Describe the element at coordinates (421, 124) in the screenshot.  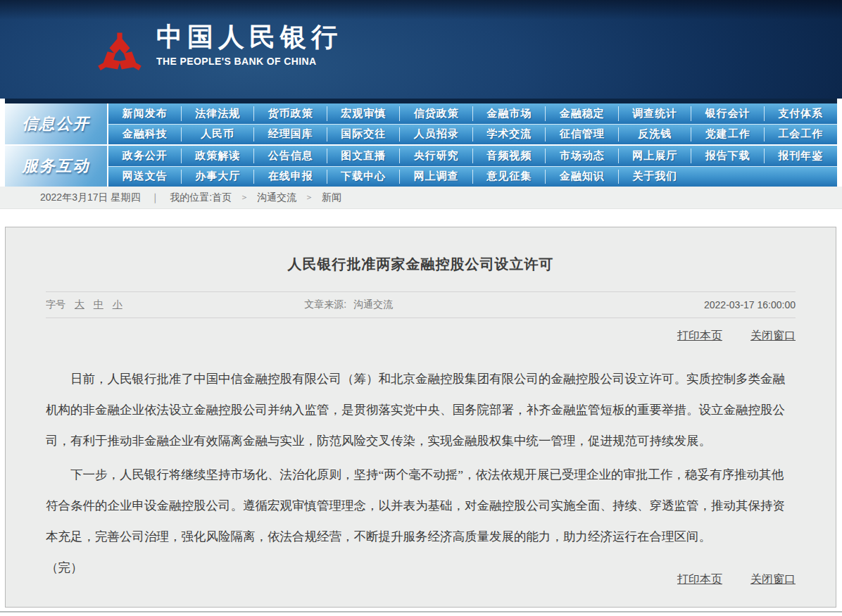
I see `nav-section-info-disclosure: 信息公开 新闻发布 法律法规 货币政策 宏观审慎 信贷政策 金融市场 金融稳定 …` at that location.